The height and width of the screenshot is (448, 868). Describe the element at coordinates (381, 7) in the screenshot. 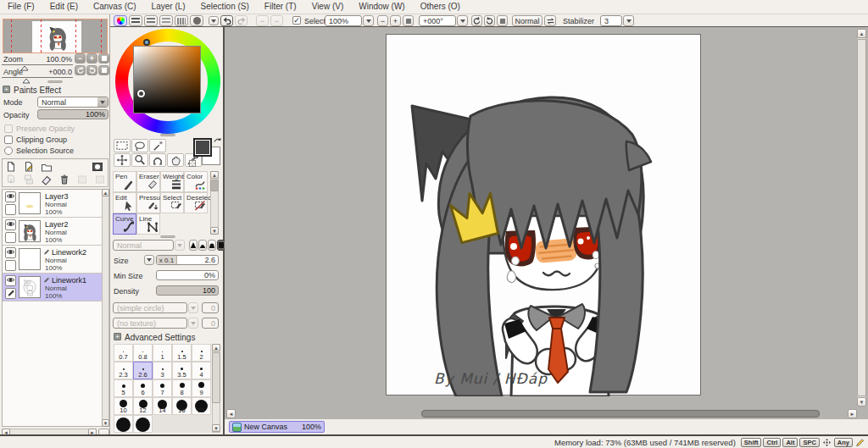

I see `menu-item-window: Window (W)` at that location.